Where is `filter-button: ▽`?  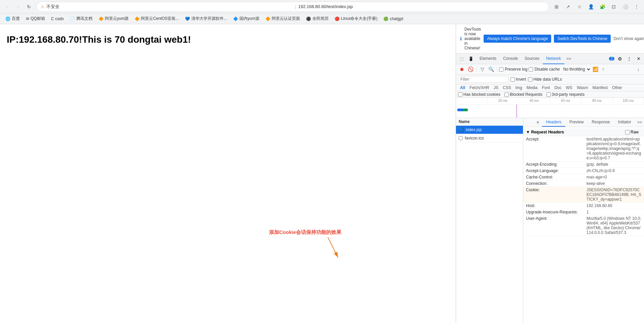 filter-button: ▽ is located at coordinates (482, 69).